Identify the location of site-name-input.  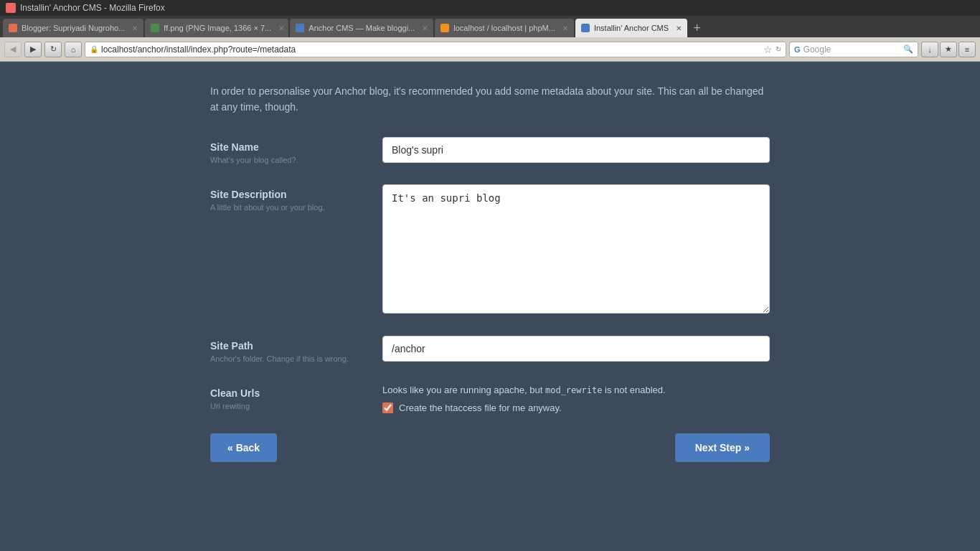
(576, 150).